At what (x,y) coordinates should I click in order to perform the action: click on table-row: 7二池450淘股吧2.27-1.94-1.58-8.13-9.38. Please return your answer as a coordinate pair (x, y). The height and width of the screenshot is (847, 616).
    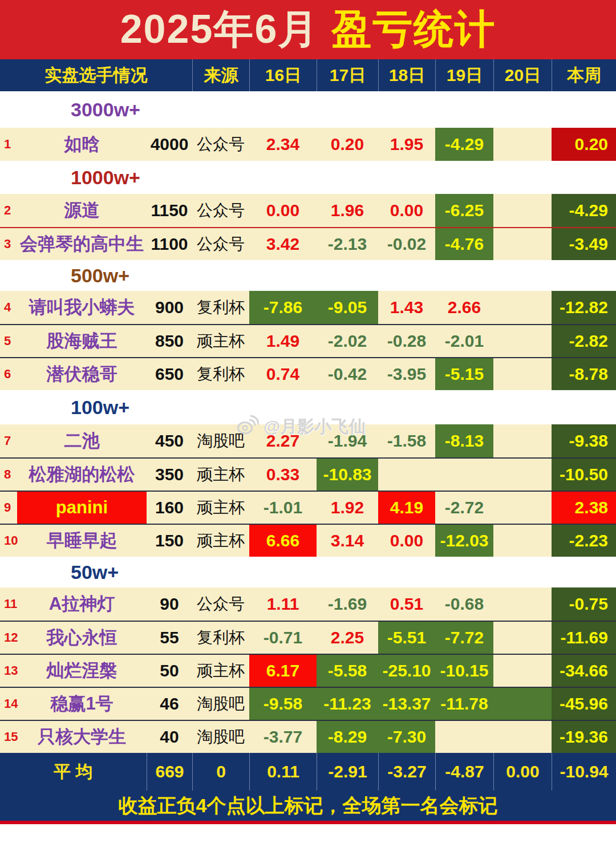
    Looking at the image, I should click on (308, 441).